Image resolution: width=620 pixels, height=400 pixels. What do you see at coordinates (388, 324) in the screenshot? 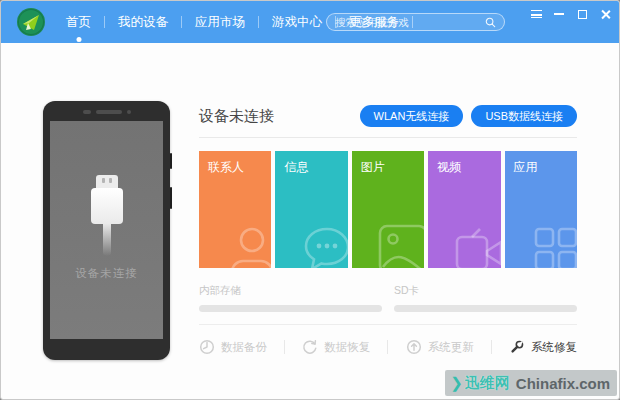
I see `actions-divider` at bounding box center [388, 324].